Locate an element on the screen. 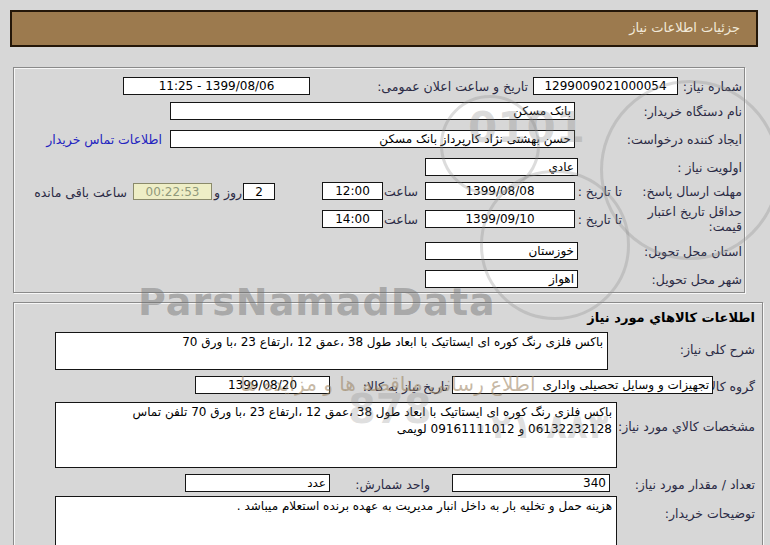 The image size is (770, 545). page-title: جزئیات اطلاعات نیاز is located at coordinates (684, 28).